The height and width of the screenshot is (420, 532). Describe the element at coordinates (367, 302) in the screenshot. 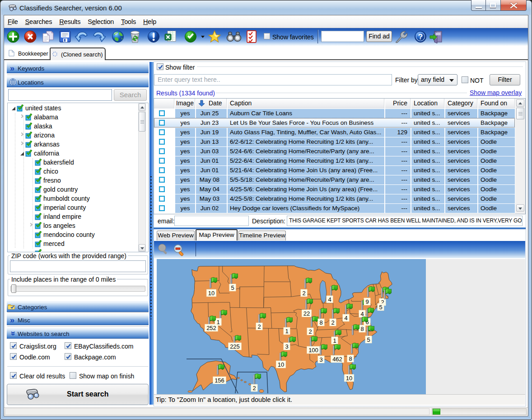

I see `svg-text: 9` at that location.